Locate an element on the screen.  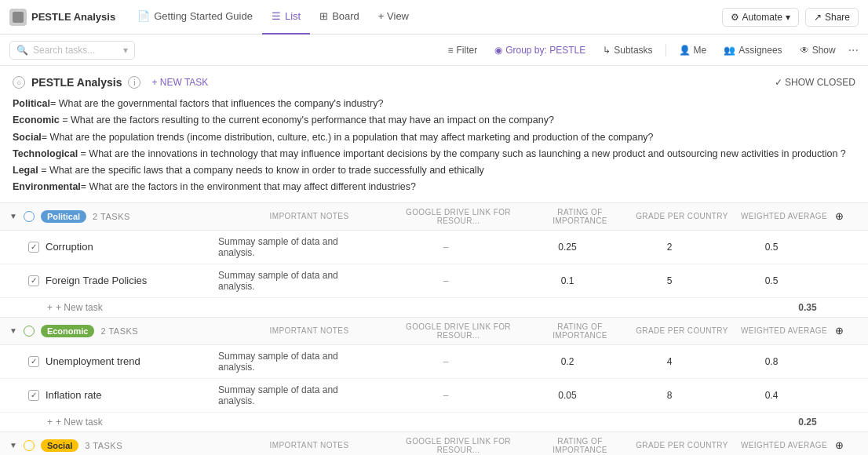
task-name: Unemployment trend is located at coordinates (132, 361).